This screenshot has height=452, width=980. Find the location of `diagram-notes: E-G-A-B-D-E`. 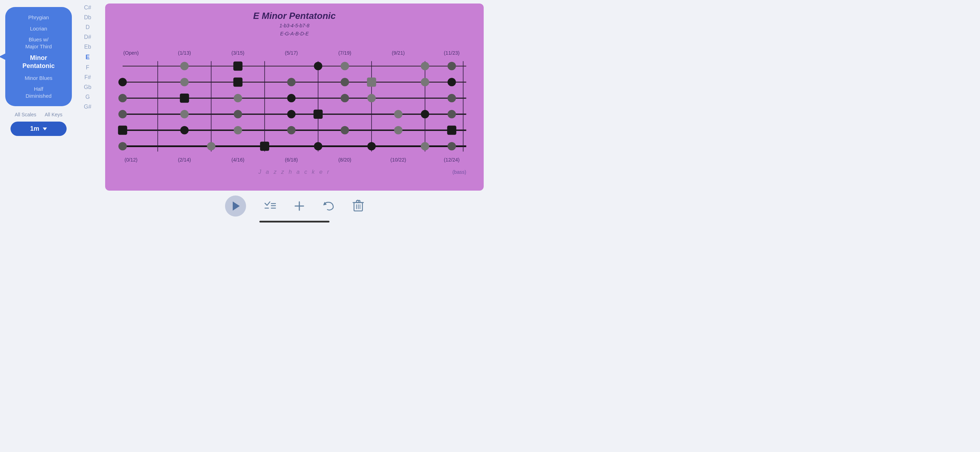

diagram-notes: E-G-A-B-D-E is located at coordinates (294, 34).